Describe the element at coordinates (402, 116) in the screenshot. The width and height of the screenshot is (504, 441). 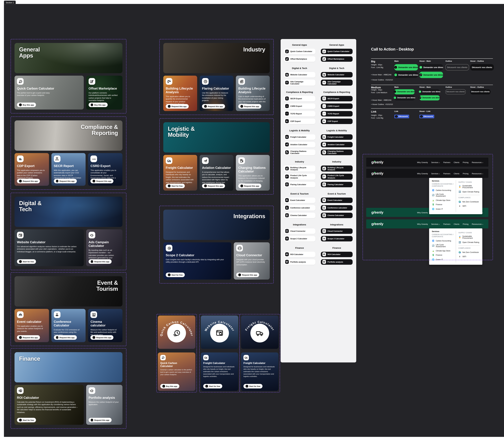
I see `link-decouvrir: →Découvrir` at that location.